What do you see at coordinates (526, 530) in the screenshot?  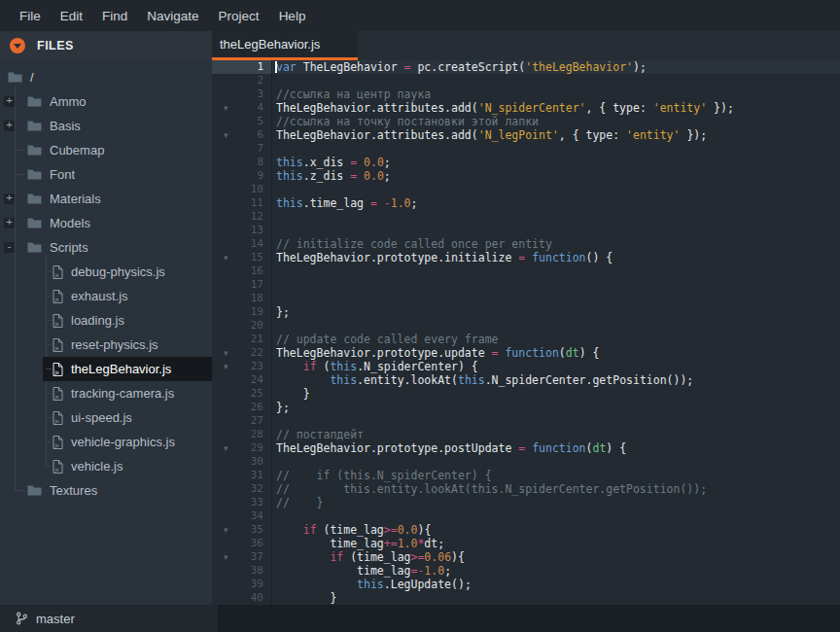 I see `code-line-35: ▾35 if (time_lag>=0.0){` at bounding box center [526, 530].